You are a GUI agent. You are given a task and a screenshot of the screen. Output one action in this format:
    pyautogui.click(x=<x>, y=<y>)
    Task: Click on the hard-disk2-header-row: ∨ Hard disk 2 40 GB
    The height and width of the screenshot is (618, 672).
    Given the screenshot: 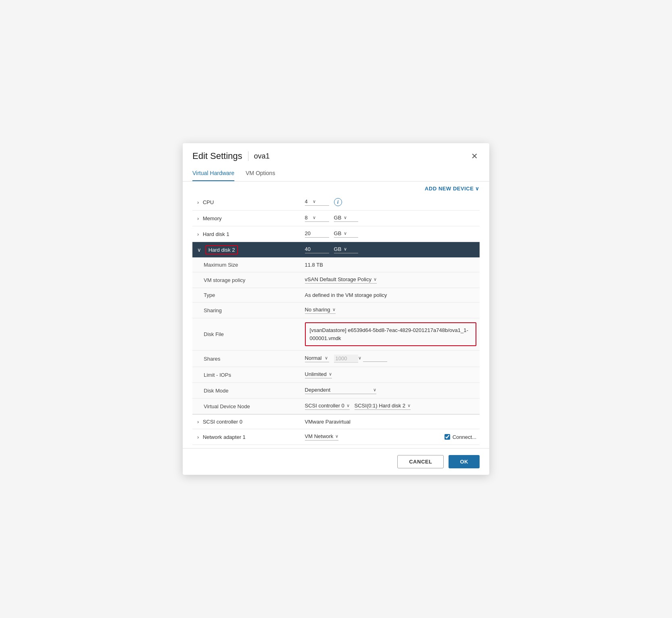 What is the action you would take?
    pyautogui.click(x=336, y=250)
    